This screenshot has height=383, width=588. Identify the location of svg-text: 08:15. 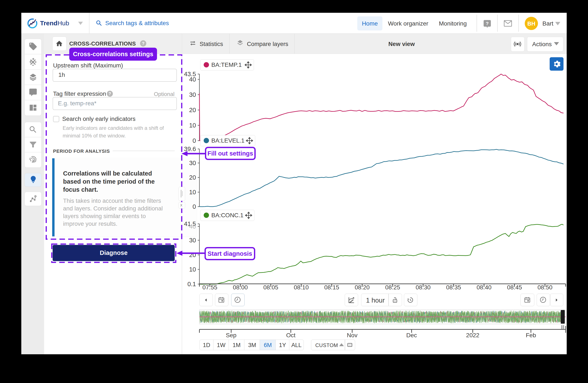
(332, 287).